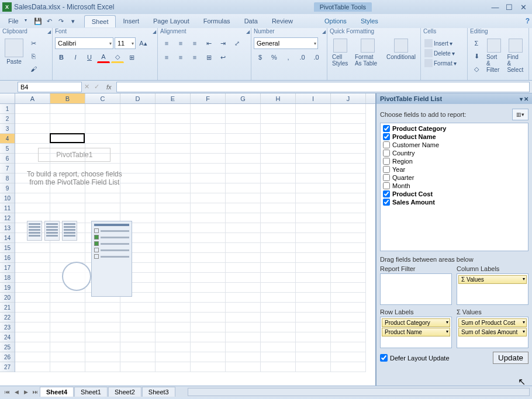 The height and width of the screenshot is (399, 532). I want to click on tab-review: Review, so click(282, 21).